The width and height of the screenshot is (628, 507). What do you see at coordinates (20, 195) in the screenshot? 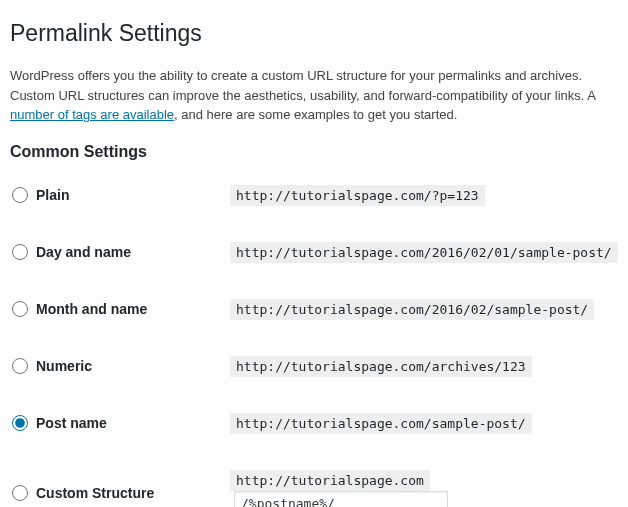
I see `radio-plain` at bounding box center [20, 195].